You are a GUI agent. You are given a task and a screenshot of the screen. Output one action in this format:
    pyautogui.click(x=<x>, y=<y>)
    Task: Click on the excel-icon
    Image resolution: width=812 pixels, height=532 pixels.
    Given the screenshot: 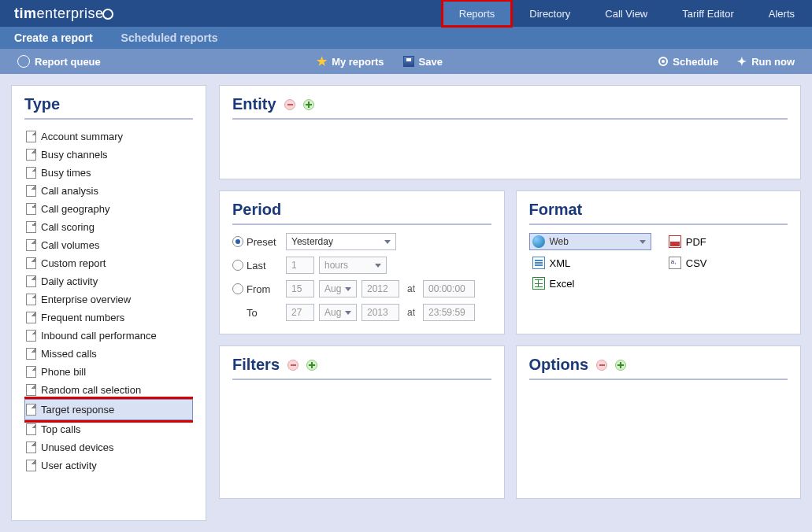 What is the action you would take?
    pyautogui.click(x=539, y=283)
    